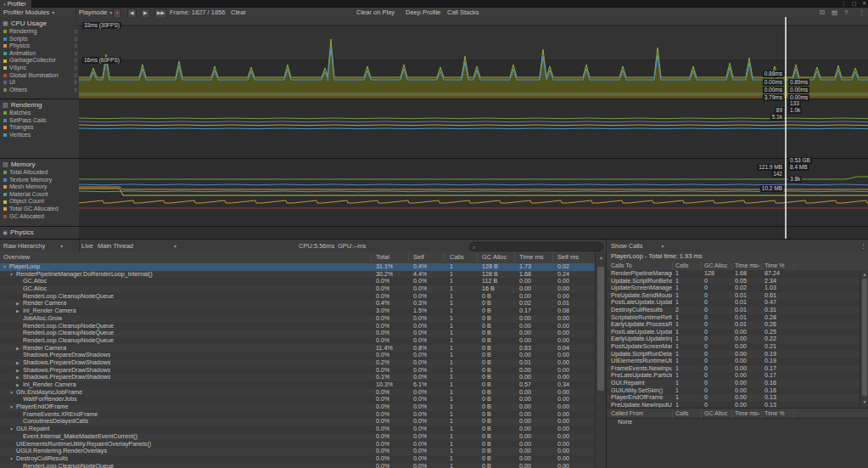 This screenshot has width=868, height=468. Describe the element at coordinates (864, 246) in the screenshot. I see `details-kebab-menu-icon: ⋮` at that location.